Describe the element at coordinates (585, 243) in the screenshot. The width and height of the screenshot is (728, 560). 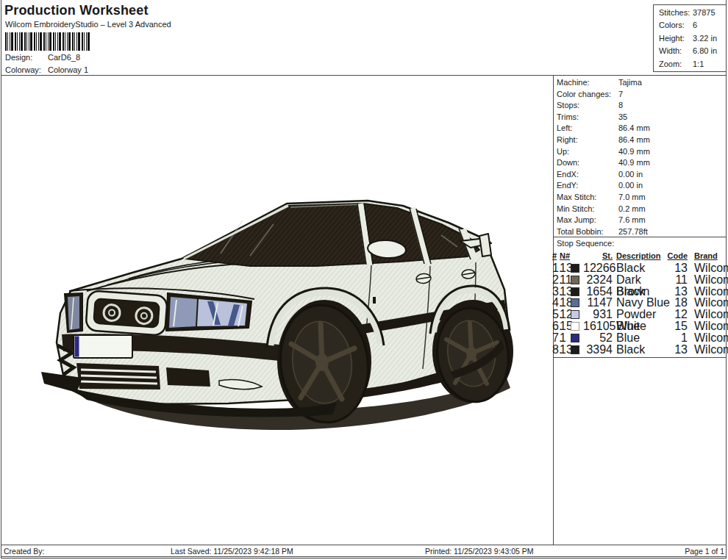
I see `stop-sequence-title: Stop Sequence:` at that location.